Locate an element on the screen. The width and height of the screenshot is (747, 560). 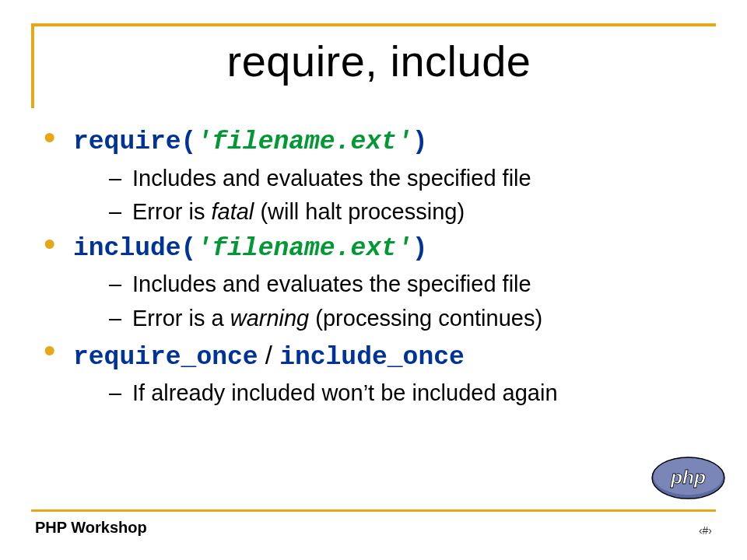
title-frame: require, include is located at coordinates (374, 65).